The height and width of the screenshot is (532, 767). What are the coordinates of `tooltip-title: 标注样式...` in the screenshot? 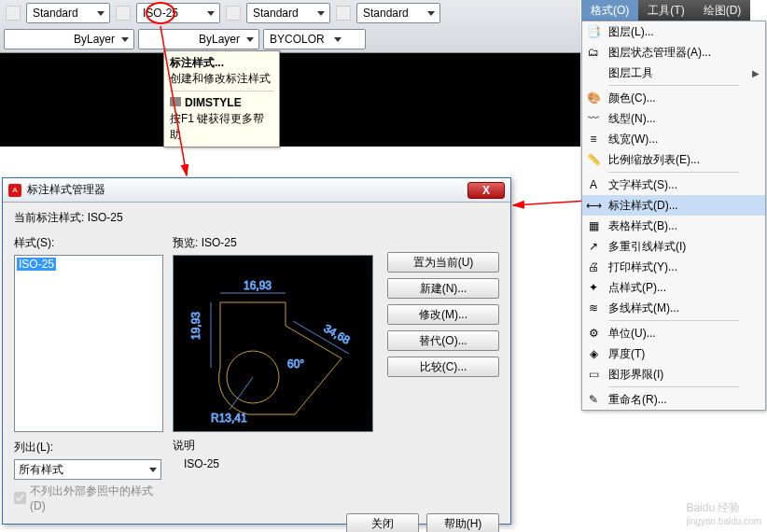 It's located at (197, 63).